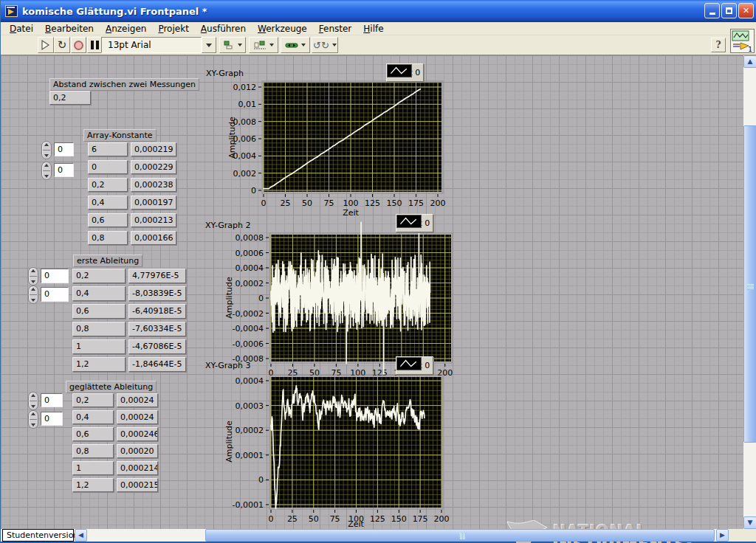 This screenshot has width=756, height=543. Describe the element at coordinates (295, 45) in the screenshot. I see `resize-objects-button` at that location.